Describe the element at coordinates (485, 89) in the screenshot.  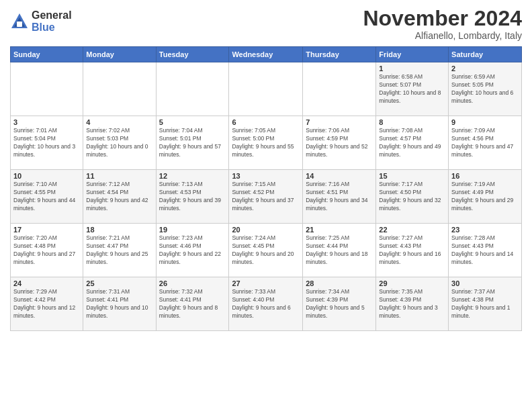
I see `calendar-cell: 2Sunrise: 6:59 AM Sunset: 5:05 PM Daylig…` at that location.